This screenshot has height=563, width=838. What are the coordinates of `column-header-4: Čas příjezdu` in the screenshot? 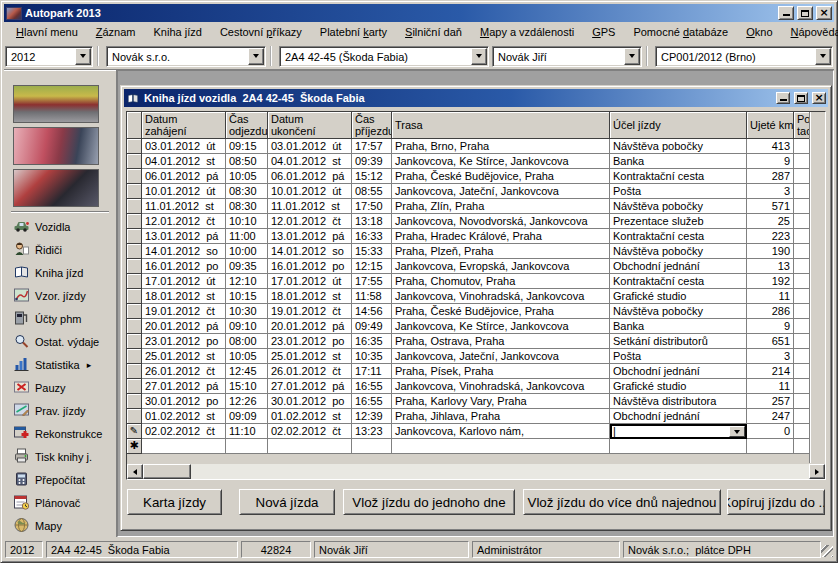 It's located at (372, 126).